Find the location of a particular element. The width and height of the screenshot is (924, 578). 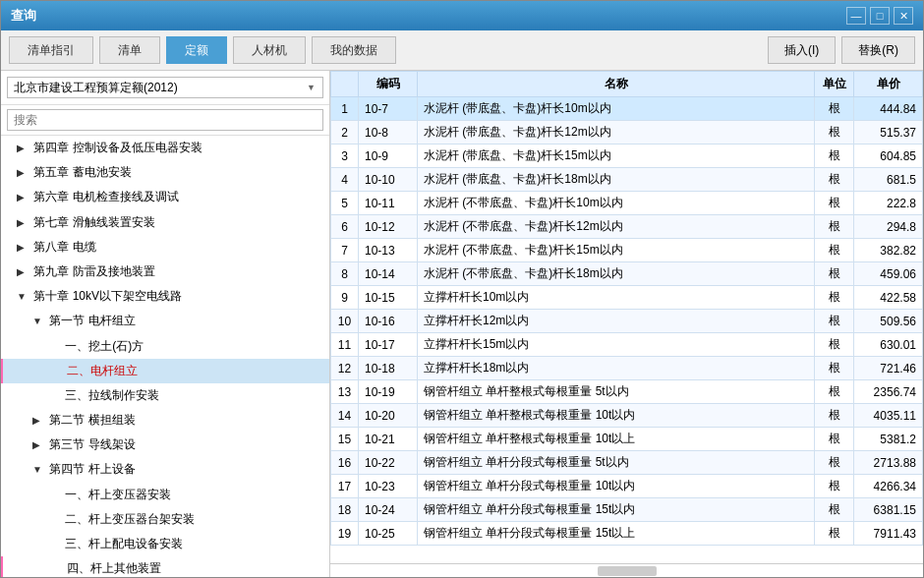

cell-price: 422.58 is located at coordinates (889, 298).